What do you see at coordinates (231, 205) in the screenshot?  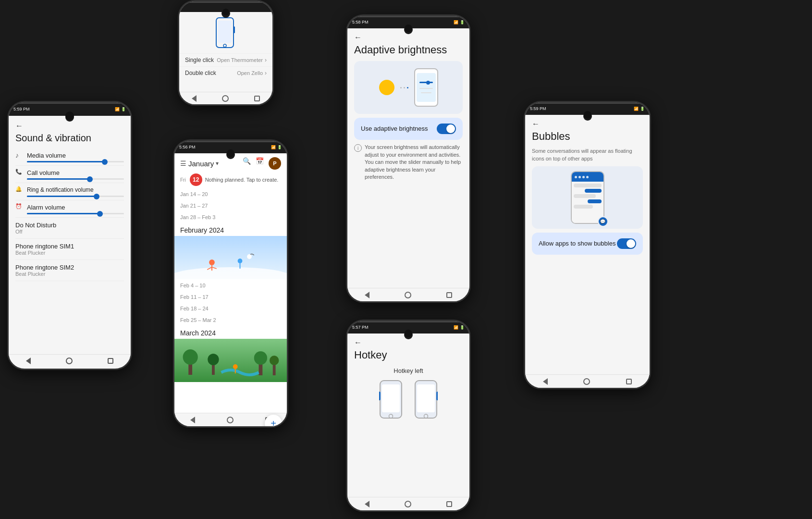 I see `week-row-2: Jan 21 – 27` at bounding box center [231, 205].